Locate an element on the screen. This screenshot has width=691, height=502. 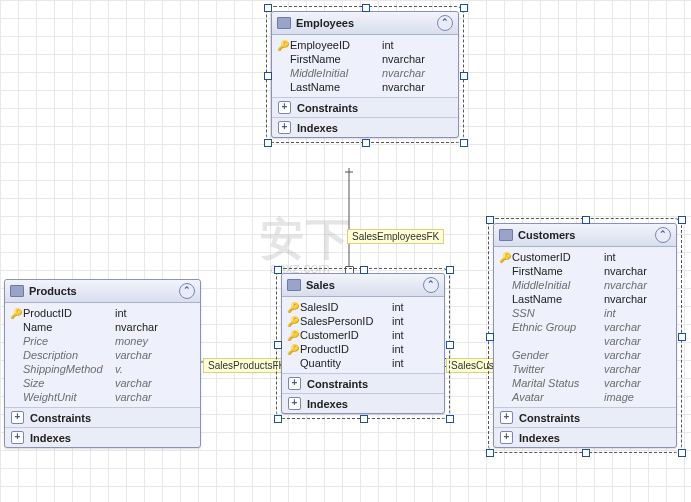
column-row: Descriptionvarchar is located at coordinates (102, 355).